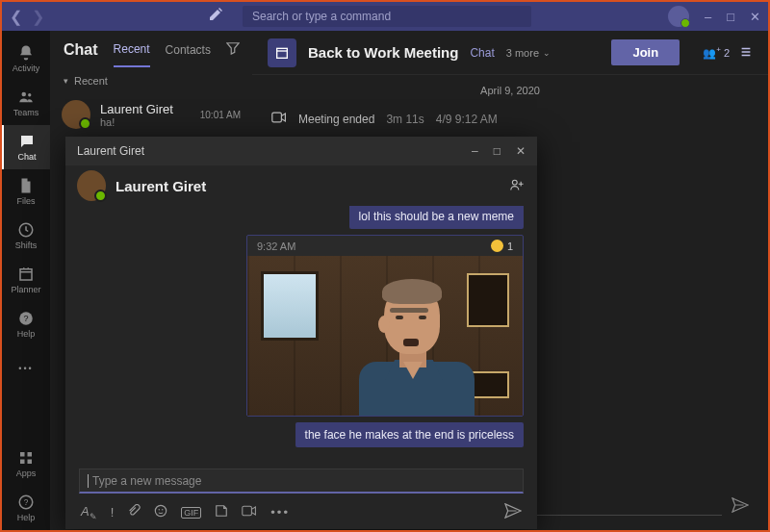  I want to click on laugh-emoji-icon, so click(497, 246).